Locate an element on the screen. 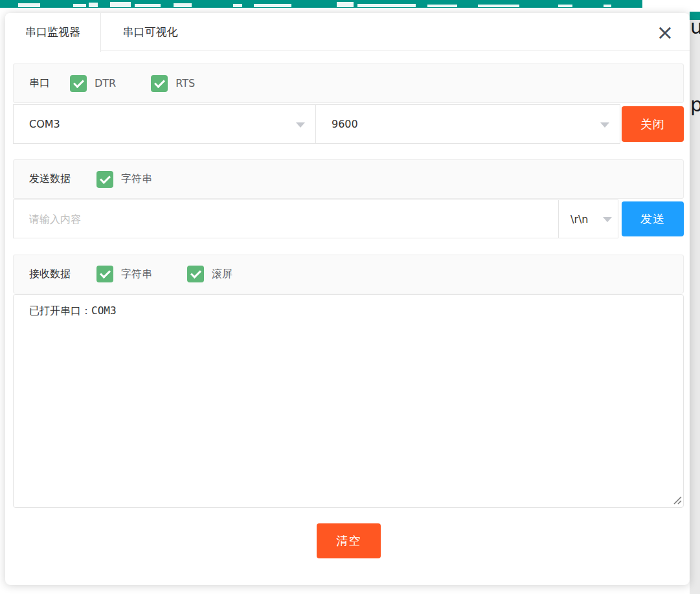 The width and height of the screenshot is (700, 594). dtr-label: DTR is located at coordinates (105, 83).